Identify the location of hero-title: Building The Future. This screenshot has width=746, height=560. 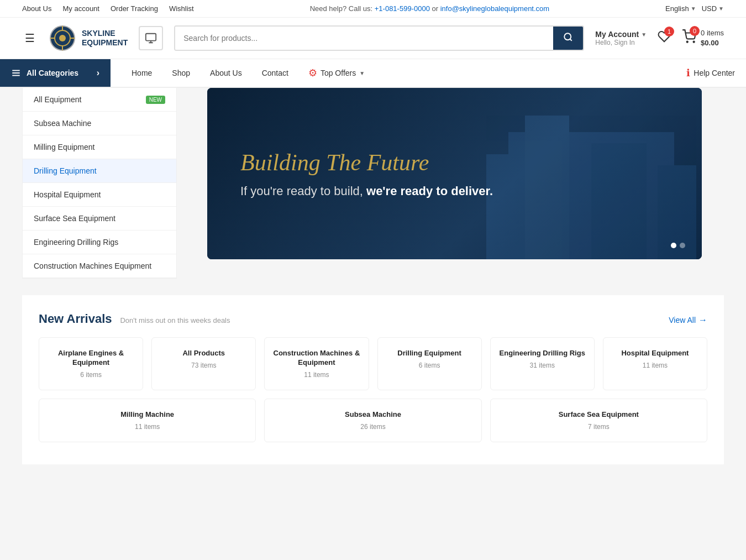
(454, 163).